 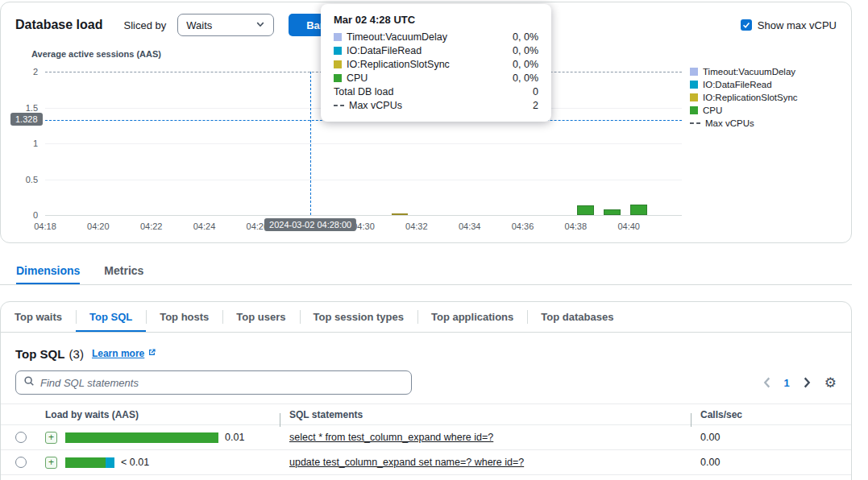 What do you see at coordinates (48, 274) in the screenshot?
I see `tab-dimensions: Dimensions` at bounding box center [48, 274].